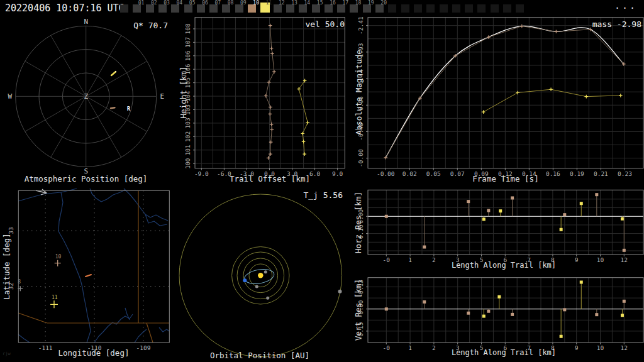 The width and height of the screenshot is (644, 362). I want to click on frame-cell-11: 11, so click(267, 8).